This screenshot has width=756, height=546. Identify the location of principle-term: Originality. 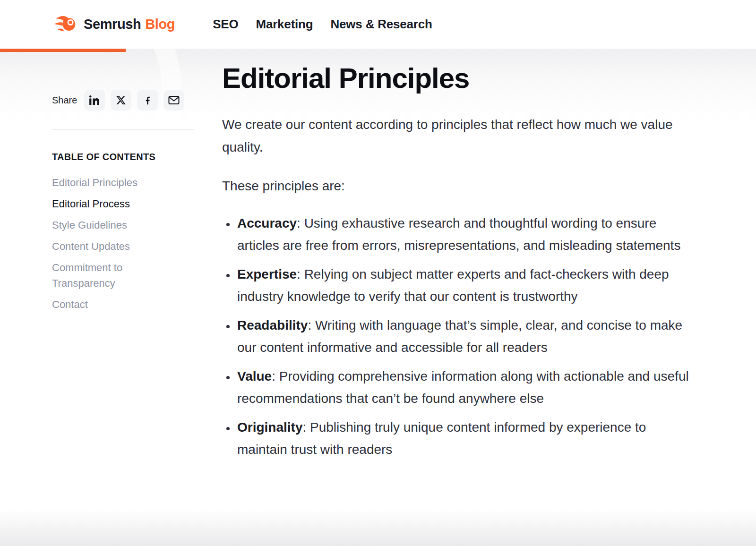
(270, 427).